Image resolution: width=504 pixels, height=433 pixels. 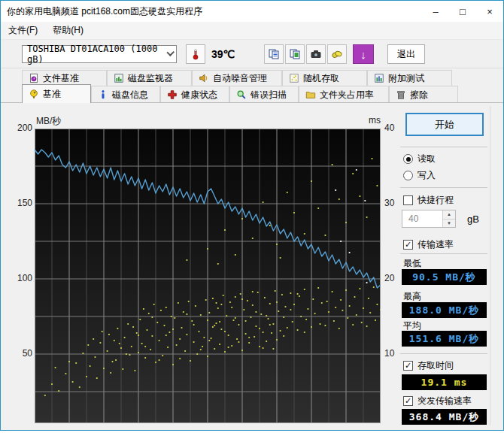 What do you see at coordinates (241, 95) in the screenshot?
I see `magnifier-icon` at bounding box center [241, 95].